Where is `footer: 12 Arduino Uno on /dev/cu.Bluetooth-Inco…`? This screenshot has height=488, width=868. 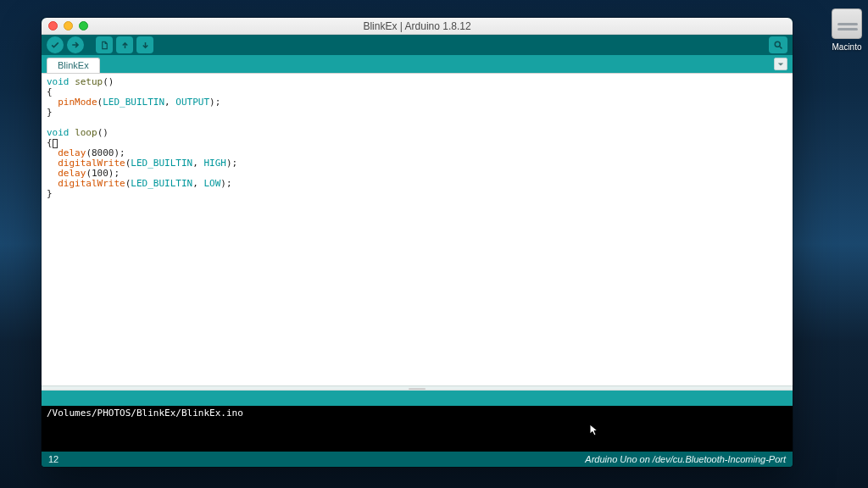 footer: 12 Arduino Uno on /dev/cu.Bluetooth-Inco… is located at coordinates (417, 459).